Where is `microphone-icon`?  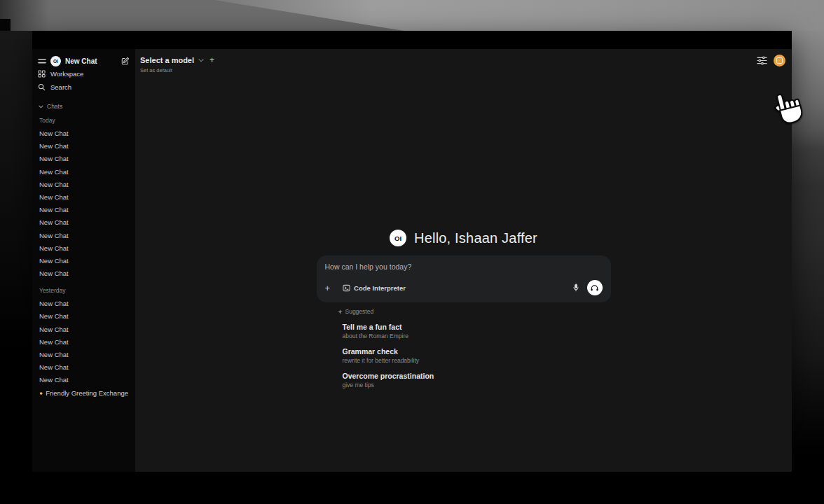 microphone-icon is located at coordinates (576, 288).